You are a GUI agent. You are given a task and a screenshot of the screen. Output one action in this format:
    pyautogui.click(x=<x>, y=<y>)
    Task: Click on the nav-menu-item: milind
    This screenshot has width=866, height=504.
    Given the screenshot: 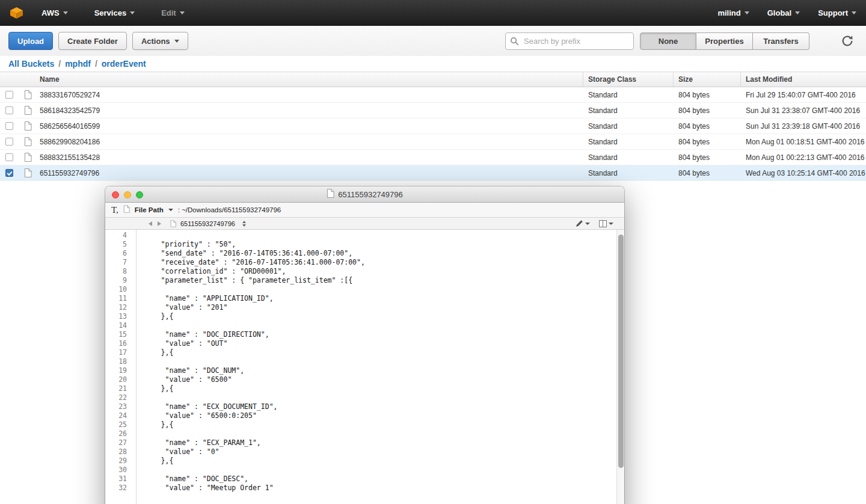 What is the action you would take?
    pyautogui.click(x=733, y=13)
    